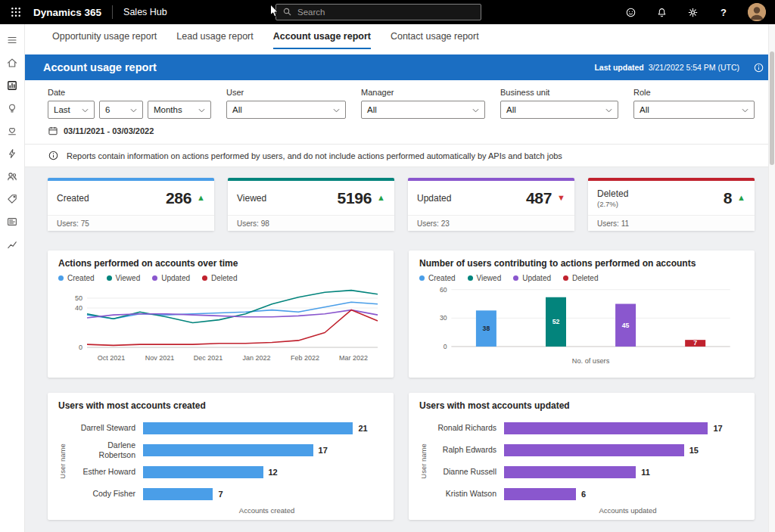 The image size is (775, 532). What do you see at coordinates (423, 92) in the screenshot?
I see `filter-manager-label: Manager` at bounding box center [423, 92].